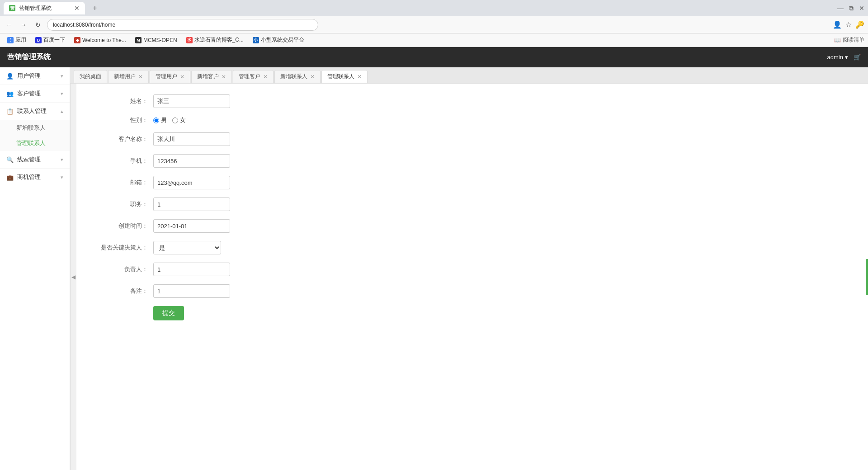 The image size is (868, 470). I want to click on customer-arrow-icon: ▾, so click(62, 94).